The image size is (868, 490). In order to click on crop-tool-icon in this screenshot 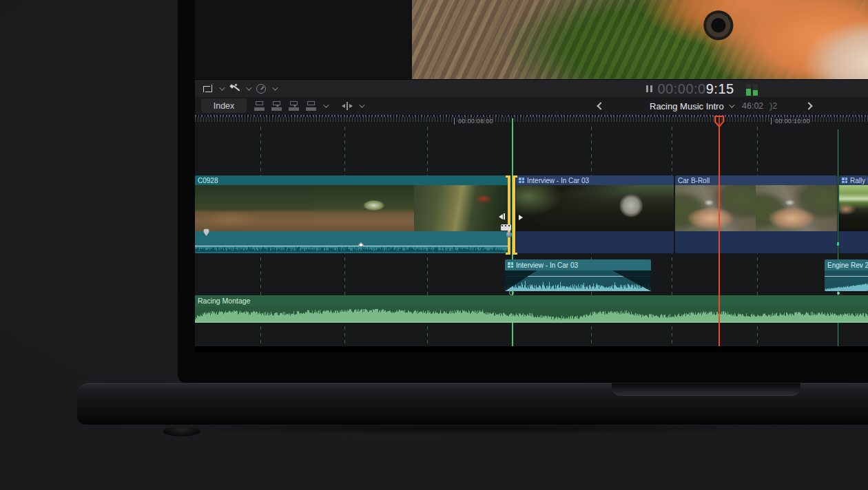, I will do `click(208, 89)`.